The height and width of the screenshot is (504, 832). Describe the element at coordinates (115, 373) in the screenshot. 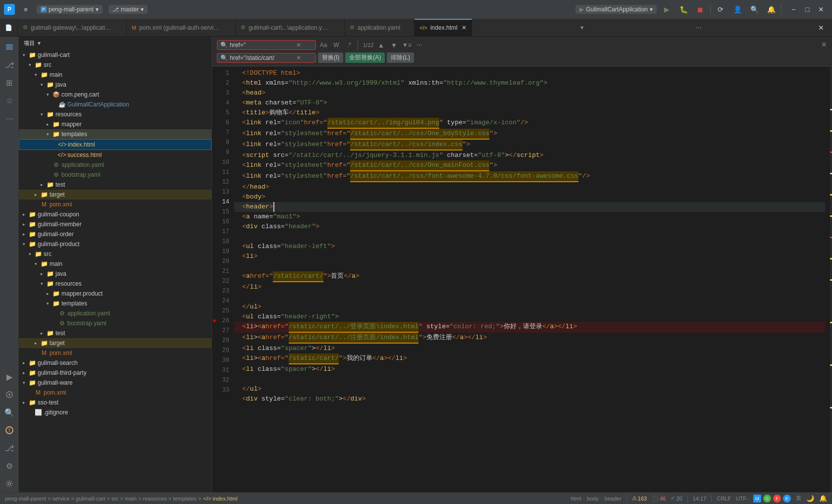

I see `tree-item-third-party: ▸ 📁 gulimall-third-party` at that location.